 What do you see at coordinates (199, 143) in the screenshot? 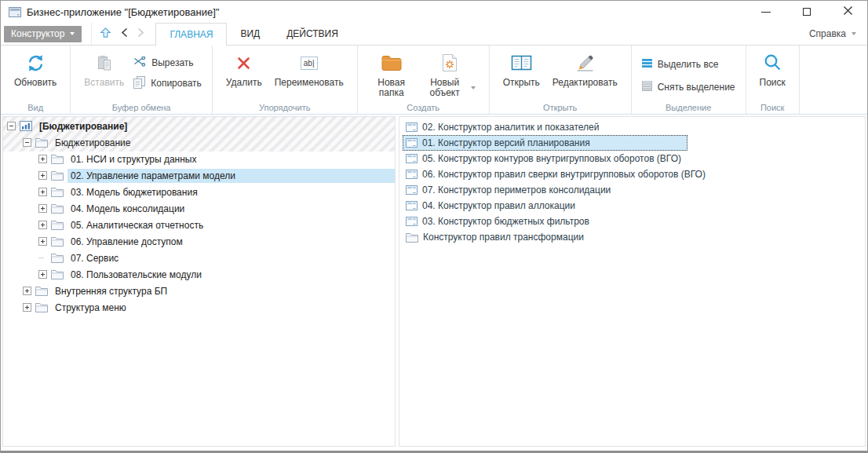
I see `tree-item: Бюджетирование` at bounding box center [199, 143].